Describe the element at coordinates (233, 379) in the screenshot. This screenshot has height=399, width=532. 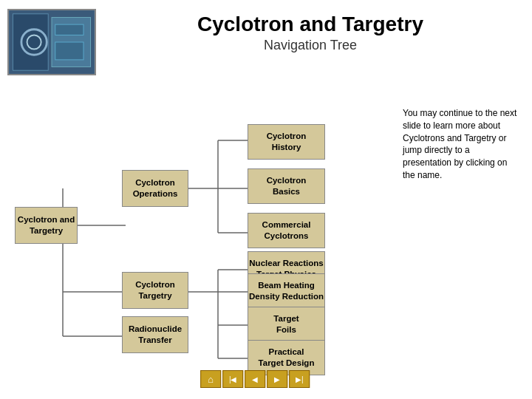
I see `first-button: |◀` at that location.